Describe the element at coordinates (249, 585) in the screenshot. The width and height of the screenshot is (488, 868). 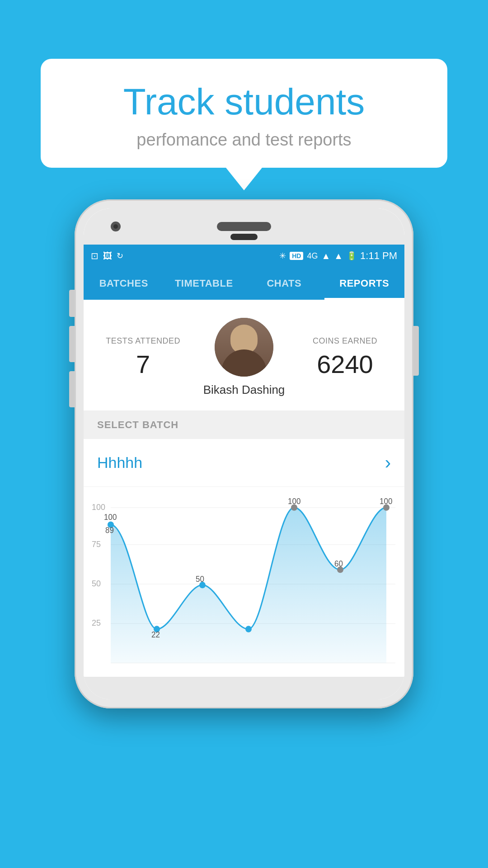
I see `chart-fill` at that location.